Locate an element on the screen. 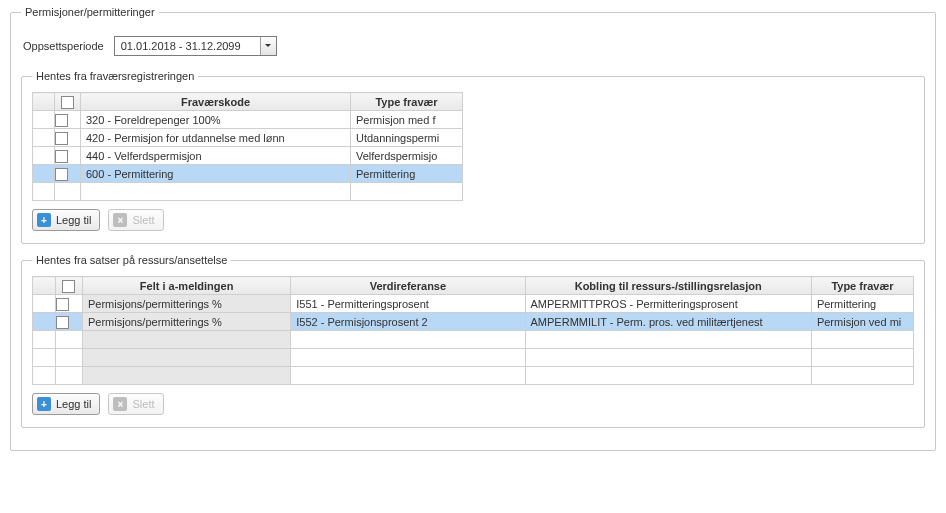 Image resolution: width=946 pixels, height=513 pixels. cell-kobling: AMPERMMILIT - Perm. pros. ved militærtje… is located at coordinates (668, 322).